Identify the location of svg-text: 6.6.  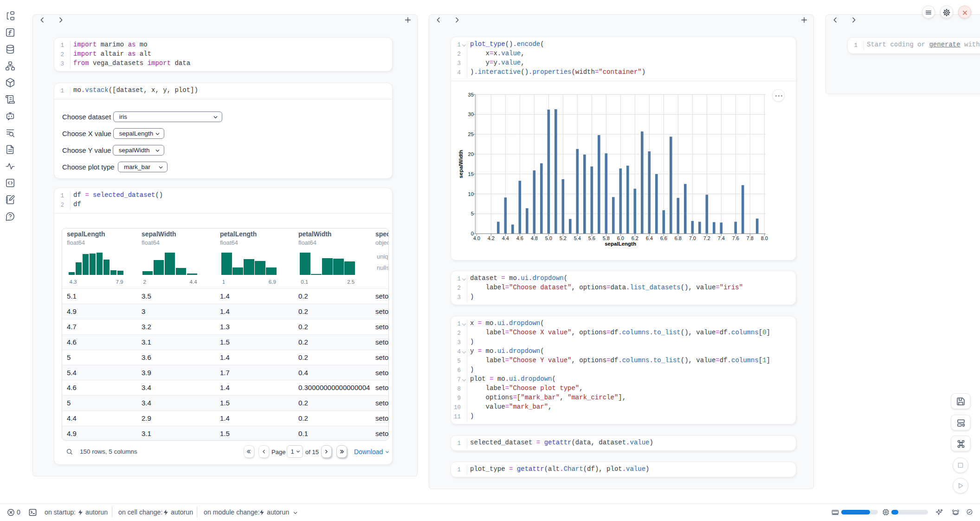
(664, 238).